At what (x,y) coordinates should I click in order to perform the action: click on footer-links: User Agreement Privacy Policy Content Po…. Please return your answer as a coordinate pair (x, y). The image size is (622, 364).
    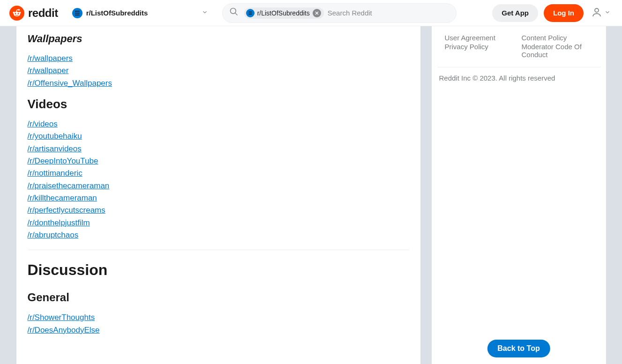
    Looking at the image, I should click on (519, 50).